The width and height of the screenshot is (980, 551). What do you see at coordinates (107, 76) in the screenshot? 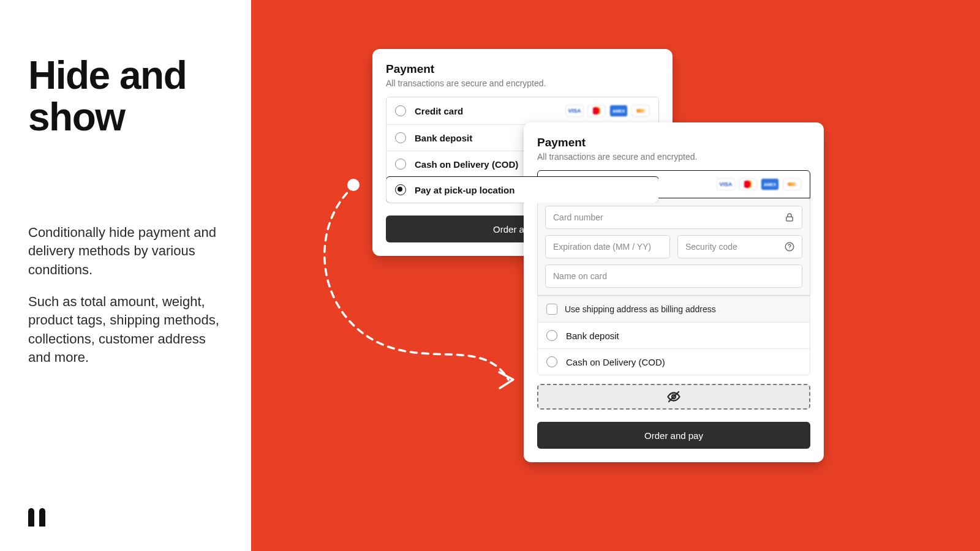
I see `title-line: Hide and` at bounding box center [107, 76].